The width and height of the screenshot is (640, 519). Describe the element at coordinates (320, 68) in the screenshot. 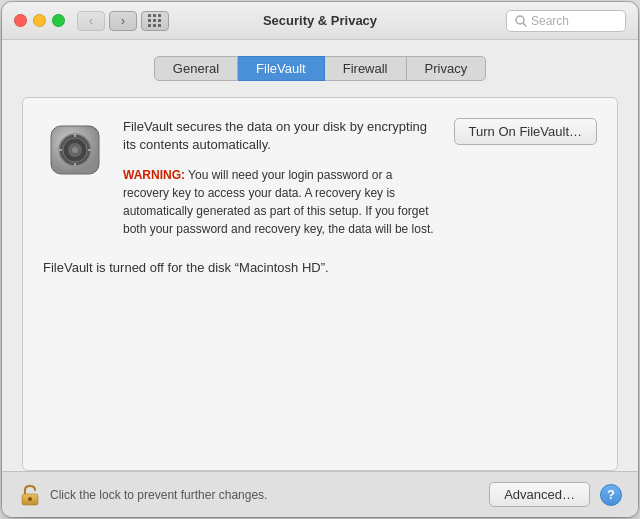

I see `tab-bar: General FileVault Firewall Privacy` at that location.